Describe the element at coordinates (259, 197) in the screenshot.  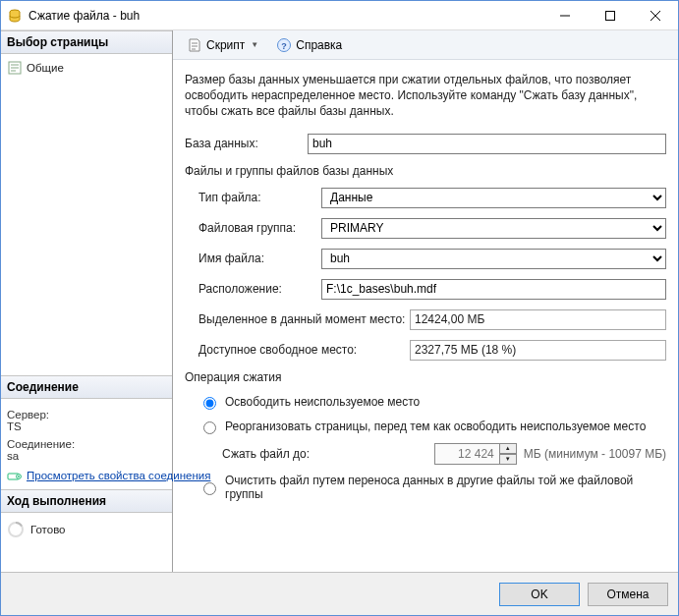
I see `file-type-label: Тип файла:` at that location.